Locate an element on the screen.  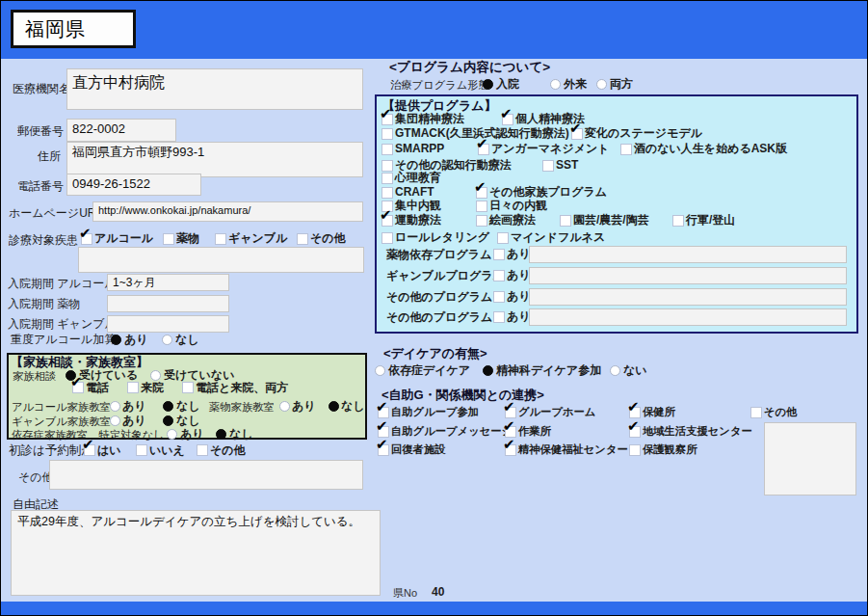
severe-alcohol-label: 重度アルコール加算 is located at coordinates (64, 339).